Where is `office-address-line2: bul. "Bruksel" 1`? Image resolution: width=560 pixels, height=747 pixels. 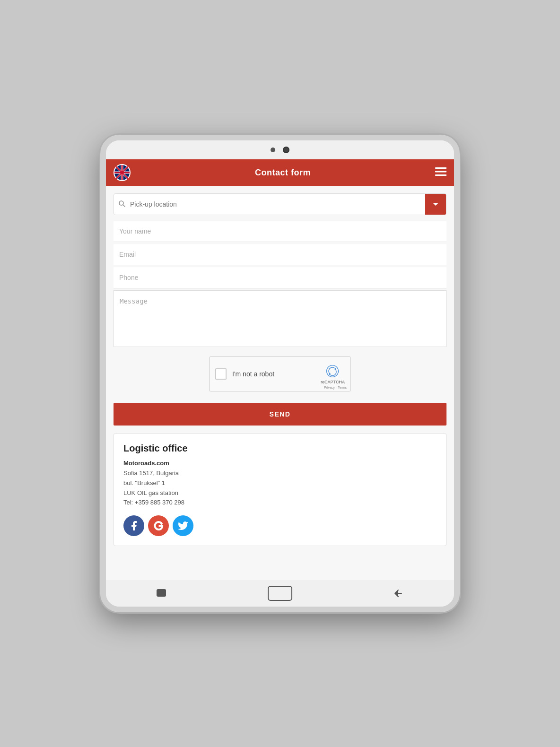 office-address-line2: bul. "Bruksel" 1 is located at coordinates (144, 483).